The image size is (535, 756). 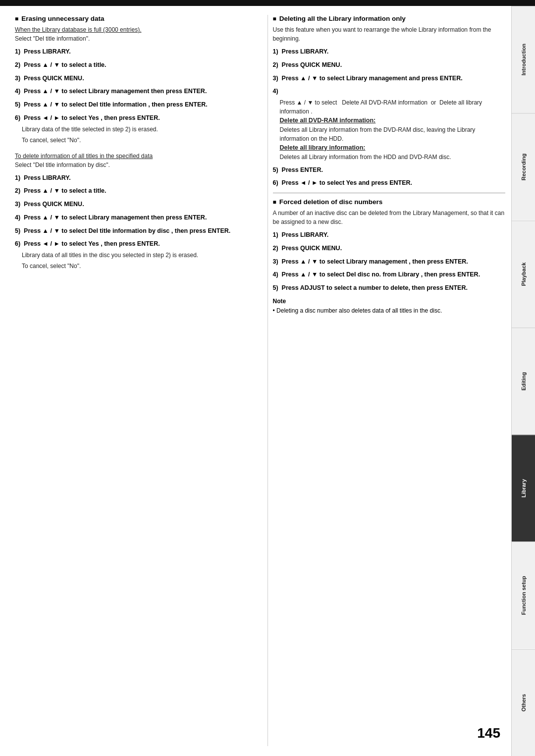 What do you see at coordinates (343, 19) in the screenshot?
I see `deleting-title-text: Deleting all the Library information onl…` at bounding box center [343, 19].